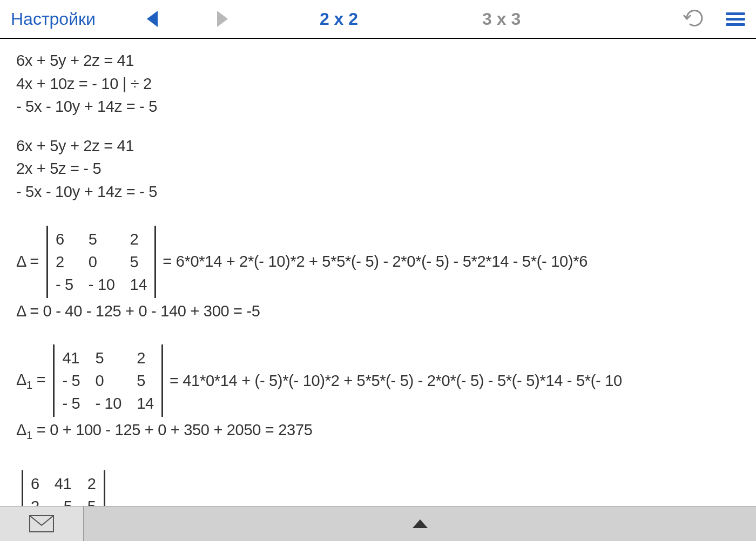 The height and width of the screenshot is (541, 756). Describe the element at coordinates (187, 19) in the screenshot. I see `nav-arrows` at that location.